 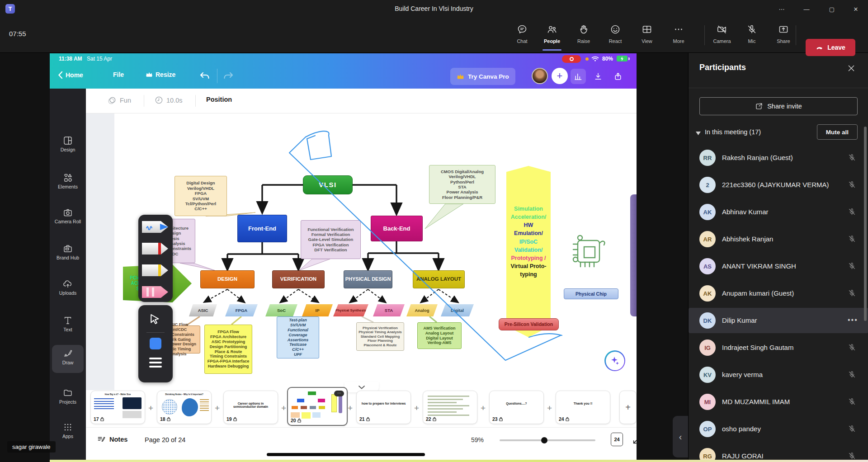 What do you see at coordinates (853, 320) in the screenshot?
I see `participant-options-icon: •••` at bounding box center [853, 320].